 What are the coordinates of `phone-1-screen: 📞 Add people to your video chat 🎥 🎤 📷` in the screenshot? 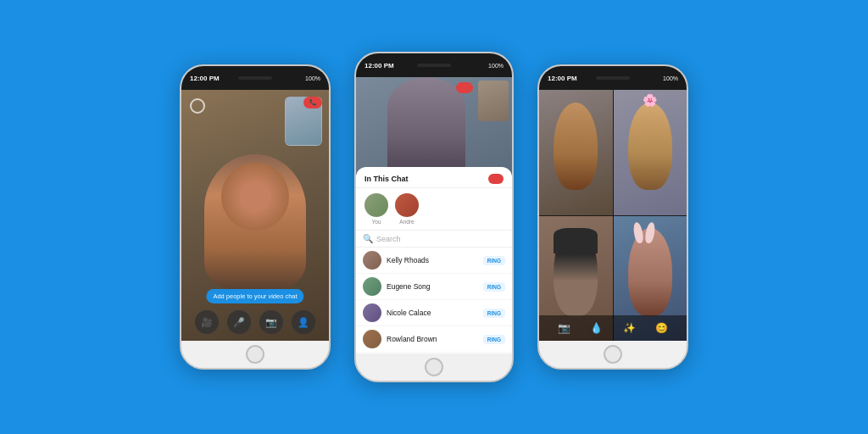 It's located at (255, 215).